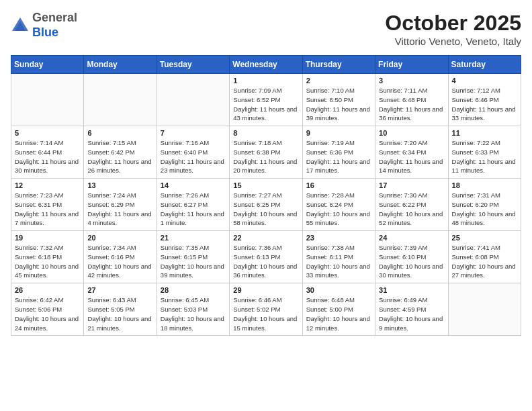 The image size is (532, 411). Describe the element at coordinates (266, 205) in the screenshot. I see `calendar-day-cell: 15Sunrise: 7:27 AM Sunset: 6:25 PM Dayli…` at that location.